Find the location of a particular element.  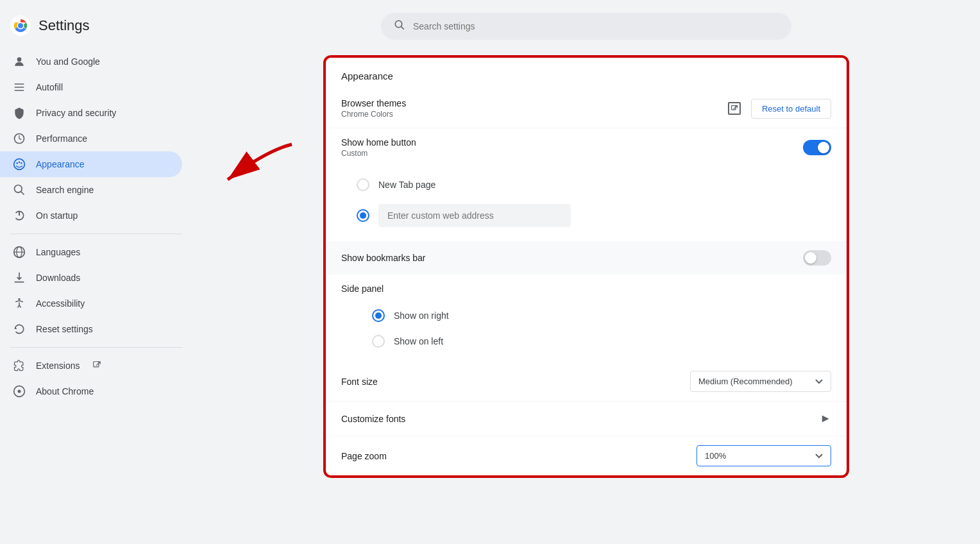

browser-themes-row: Browser themes Chrome Colors Reset to de… is located at coordinates (586, 109).